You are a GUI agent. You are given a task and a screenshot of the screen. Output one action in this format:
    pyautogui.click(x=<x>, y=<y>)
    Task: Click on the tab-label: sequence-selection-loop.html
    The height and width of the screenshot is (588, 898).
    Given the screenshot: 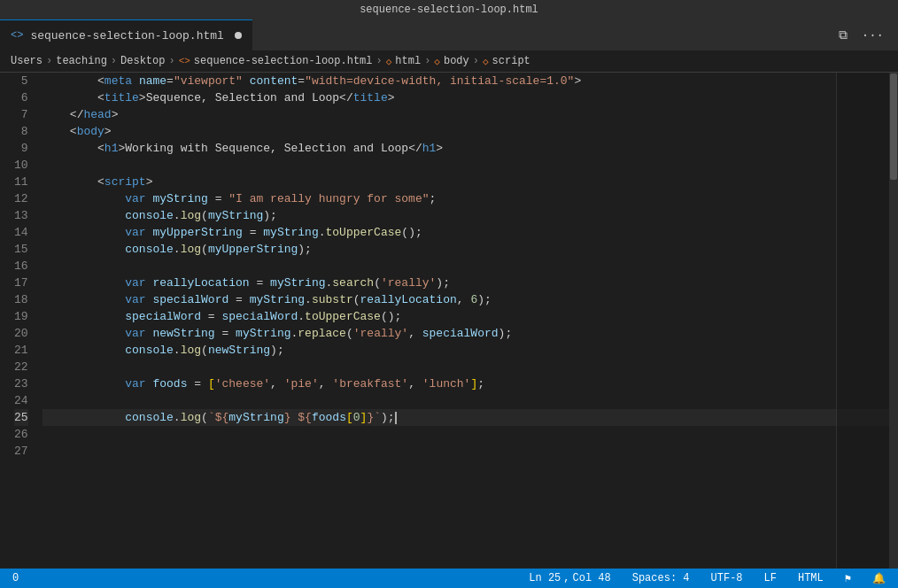 What is the action you would take?
    pyautogui.click(x=127, y=35)
    